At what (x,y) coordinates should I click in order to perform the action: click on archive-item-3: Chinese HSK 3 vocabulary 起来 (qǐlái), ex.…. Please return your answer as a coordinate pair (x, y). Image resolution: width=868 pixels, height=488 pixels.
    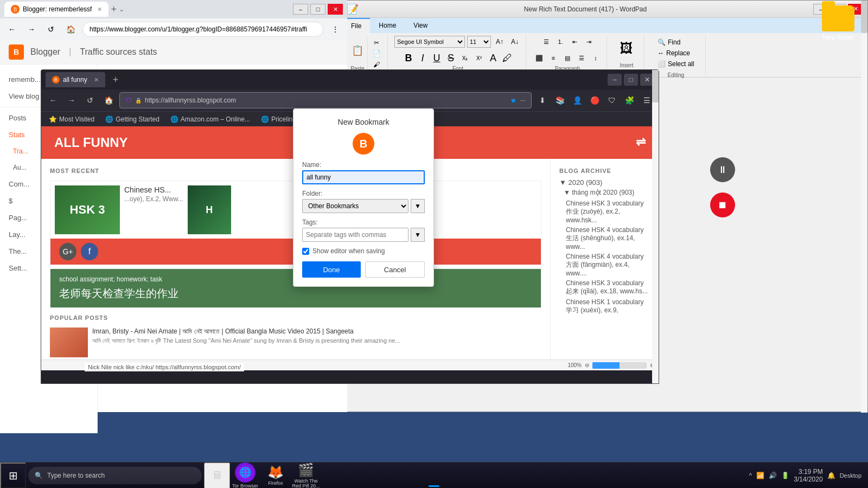
    Looking at the image, I should click on (608, 287).